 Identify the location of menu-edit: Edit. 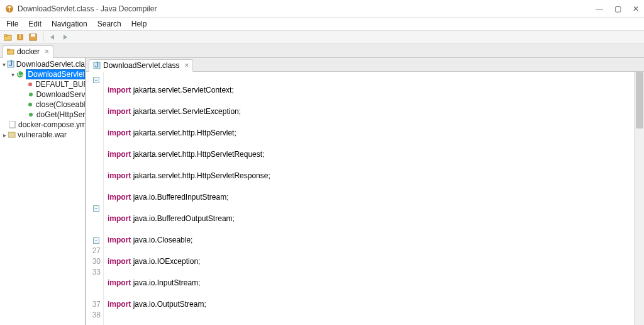
(35, 24).